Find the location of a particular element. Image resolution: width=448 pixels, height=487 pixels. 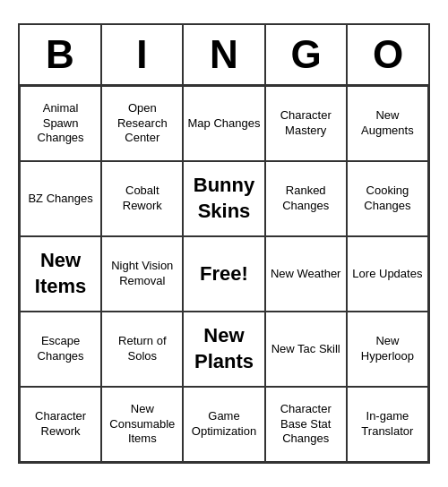

bingo-cell-text-4: New Augments is located at coordinates (387, 124).